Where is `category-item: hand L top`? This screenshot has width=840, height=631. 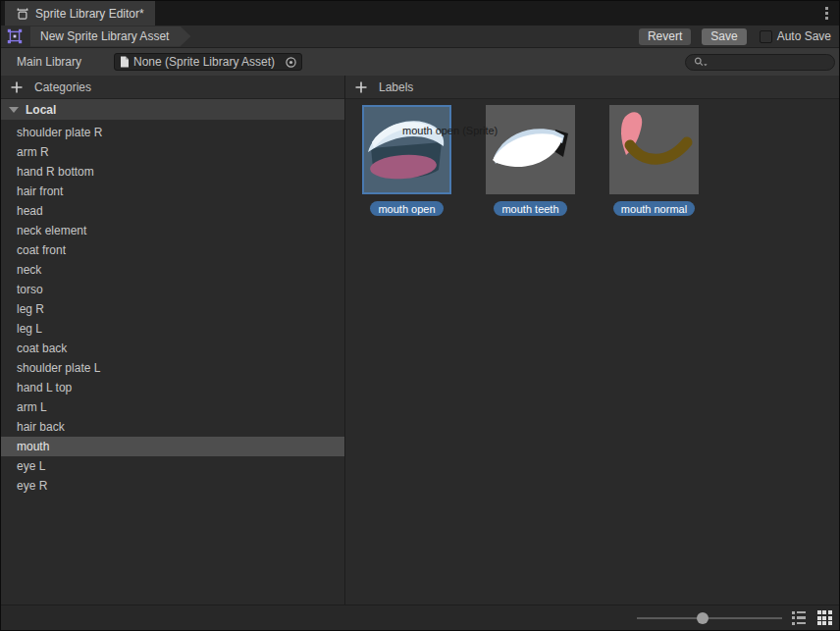 category-item: hand L top is located at coordinates (173, 388).